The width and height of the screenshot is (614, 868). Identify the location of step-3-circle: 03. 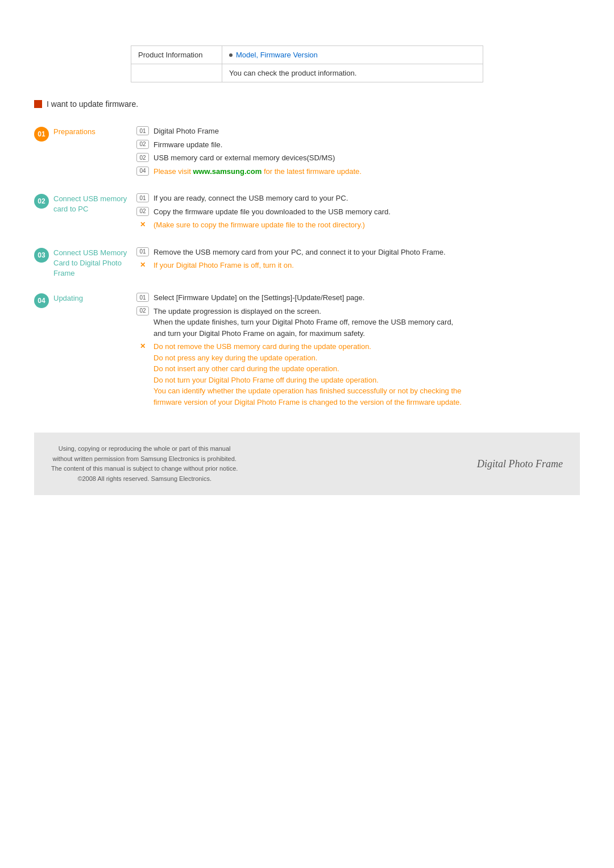
(42, 255).